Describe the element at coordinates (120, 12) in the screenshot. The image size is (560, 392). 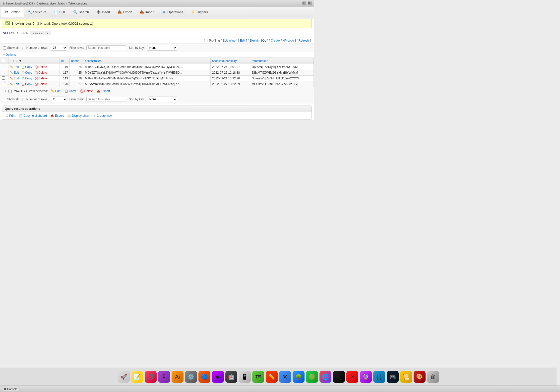
I see `export-icon: 📤` at that location.